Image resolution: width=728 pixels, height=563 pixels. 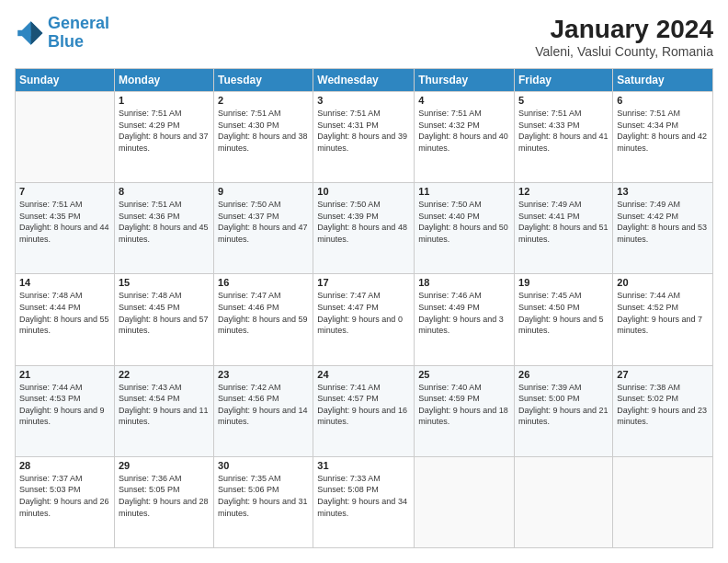 What do you see at coordinates (364, 81) in the screenshot?
I see `calendar-header-row: SundayMondayTuesdayWednesdayThursdayFrid…` at bounding box center [364, 81].